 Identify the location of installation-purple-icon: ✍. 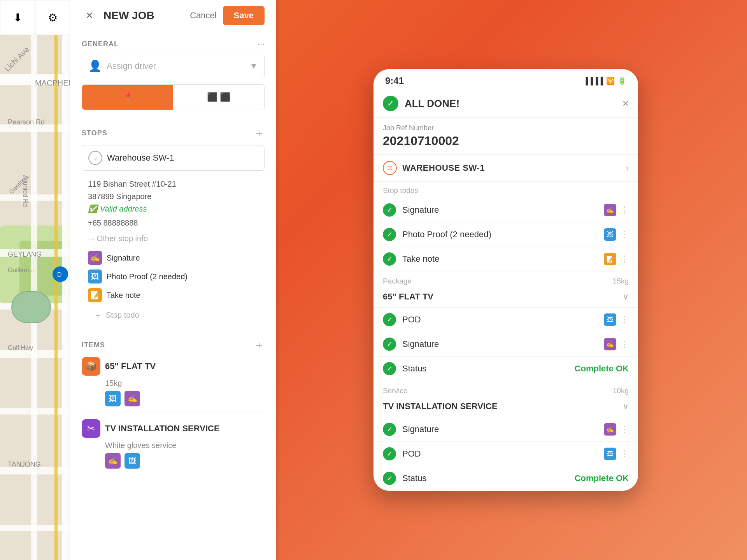
(113, 461).